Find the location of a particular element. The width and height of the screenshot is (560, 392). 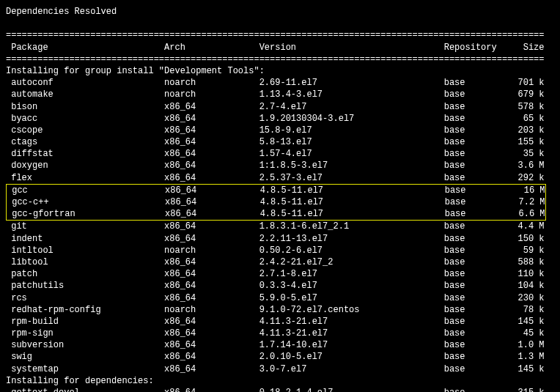

package-row: systemtap x86_64 3.0-7.el7 base 145 k is located at coordinates (280, 369).